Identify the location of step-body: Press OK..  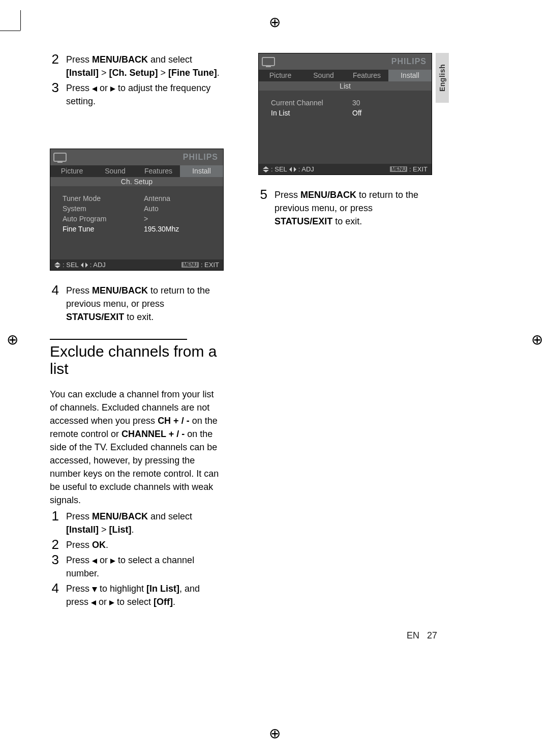
(144, 545).